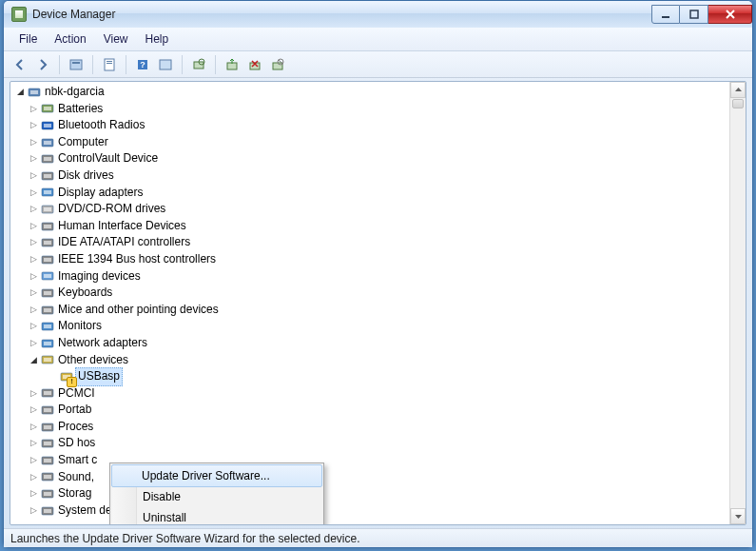 The width and height of the screenshot is (756, 551). I want to click on minimize-button, so click(666, 14).